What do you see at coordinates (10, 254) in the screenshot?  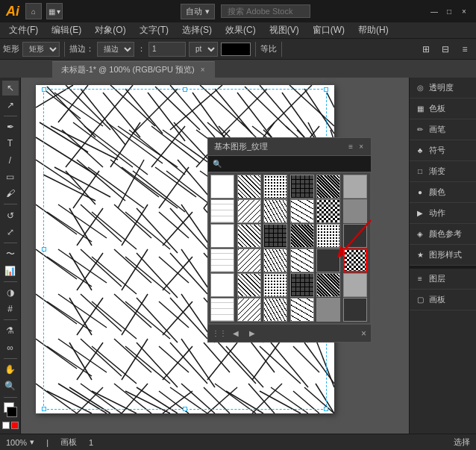 I see `warp-tool: 〜` at bounding box center [10, 254].